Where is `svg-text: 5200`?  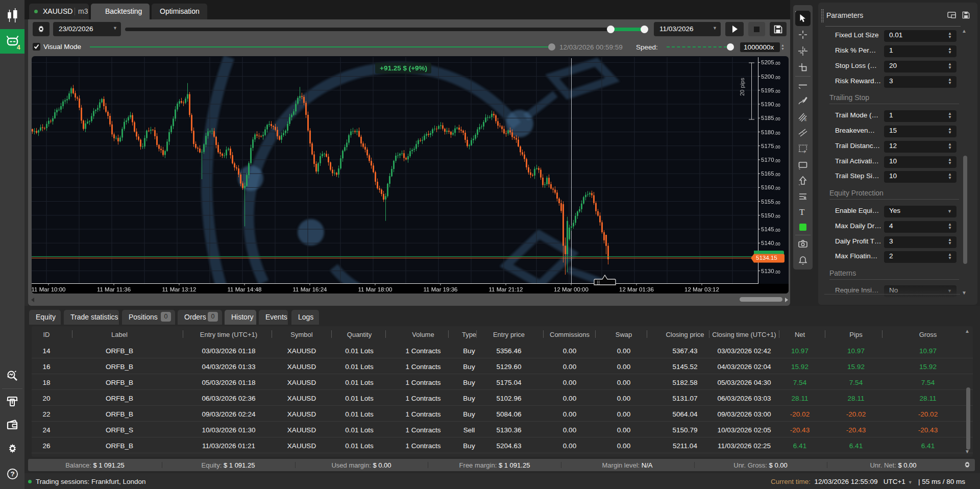
svg-text: 5200 is located at coordinates (768, 77).